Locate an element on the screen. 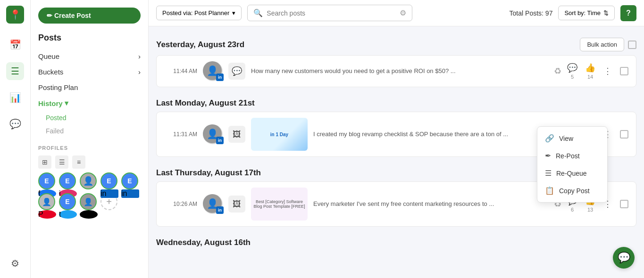 This screenshot has width=644, height=278. sort-icon: ⇅ is located at coordinates (606, 13).